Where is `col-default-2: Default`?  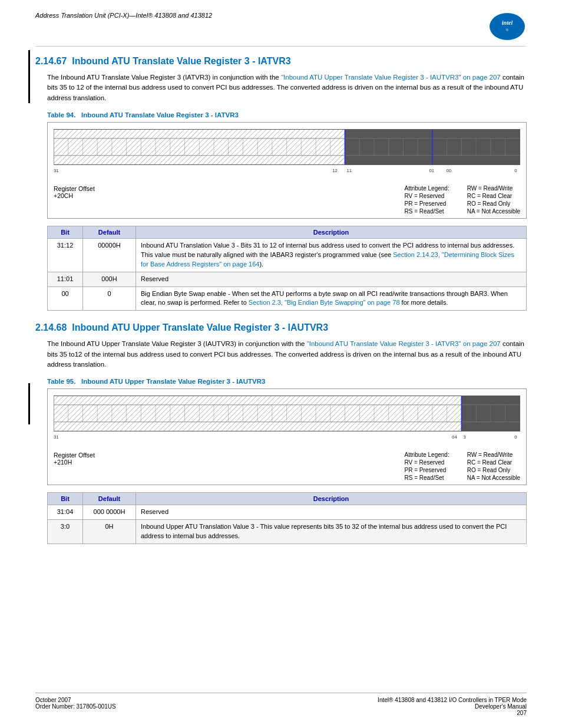 col-default-2: Default is located at coordinates (110, 499).